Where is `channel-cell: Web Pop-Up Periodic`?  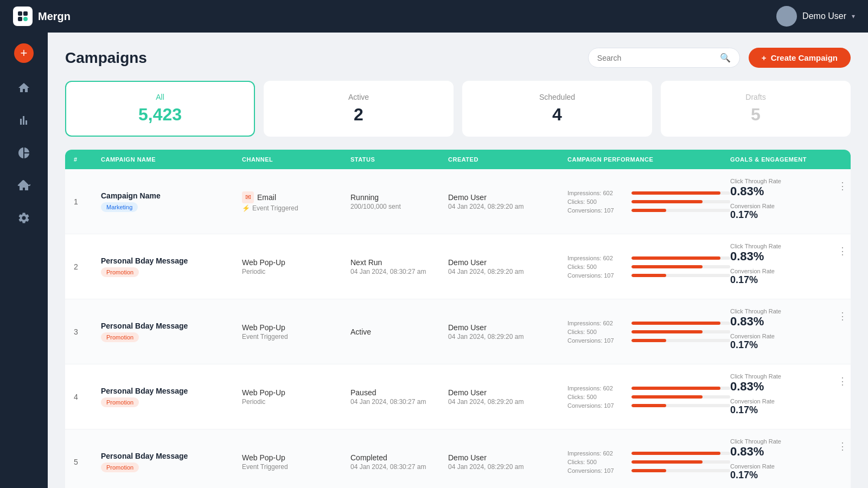
channel-cell: Web Pop-Up Periodic is located at coordinates (296, 267).